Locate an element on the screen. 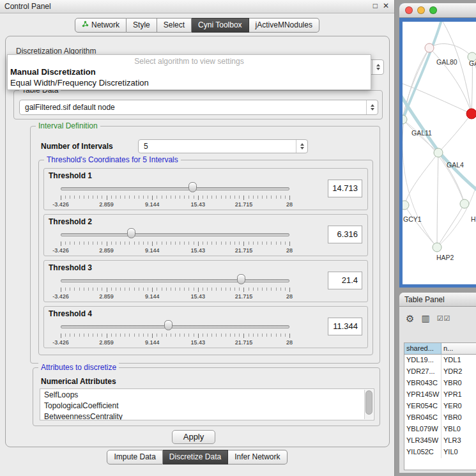 Image resolution: width=476 pixels, height=476 pixels. column-header-shared: shared... is located at coordinates (423, 349).